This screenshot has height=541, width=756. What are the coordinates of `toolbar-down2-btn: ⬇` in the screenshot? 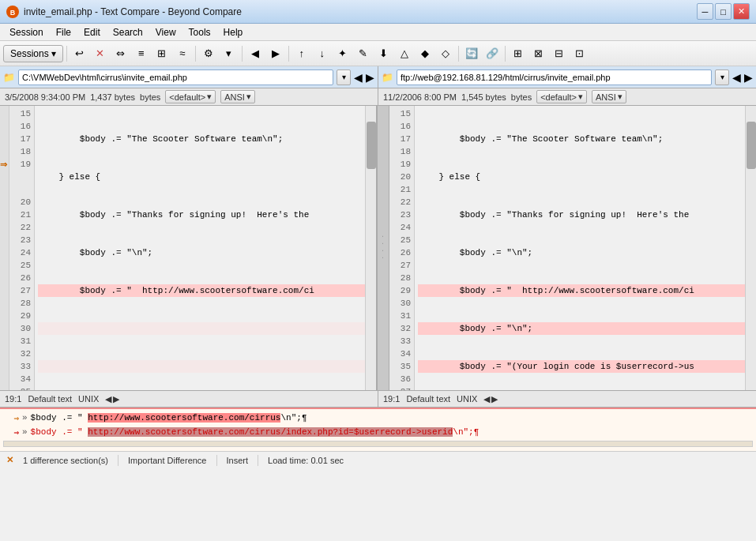 It's located at (384, 54).